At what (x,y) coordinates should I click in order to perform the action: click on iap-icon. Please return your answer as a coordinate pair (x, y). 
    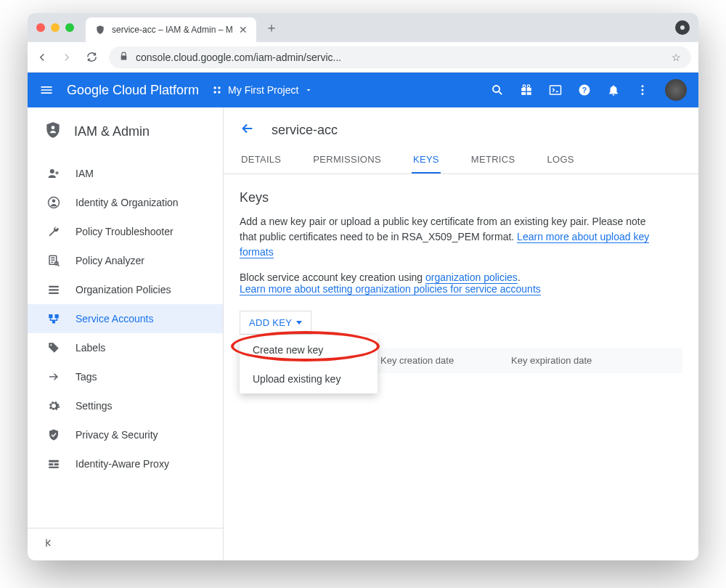
    Looking at the image, I should click on (54, 464).